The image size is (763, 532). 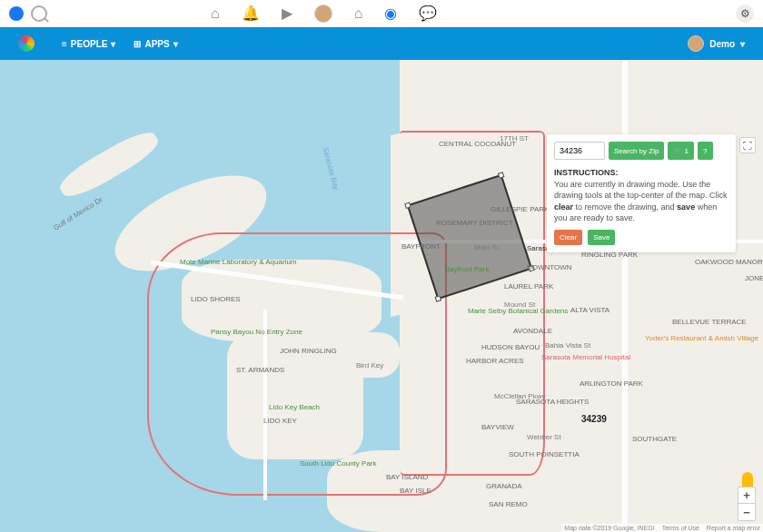 What do you see at coordinates (569, 238) in the screenshot?
I see `clear-button: Clear` at bounding box center [569, 238].